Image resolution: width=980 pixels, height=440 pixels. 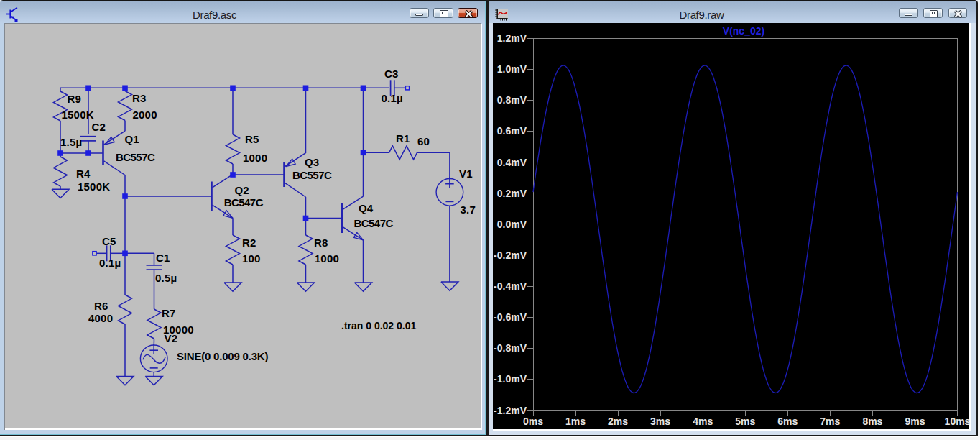 I want to click on svg-text: 0.2mV, so click(x=512, y=193).